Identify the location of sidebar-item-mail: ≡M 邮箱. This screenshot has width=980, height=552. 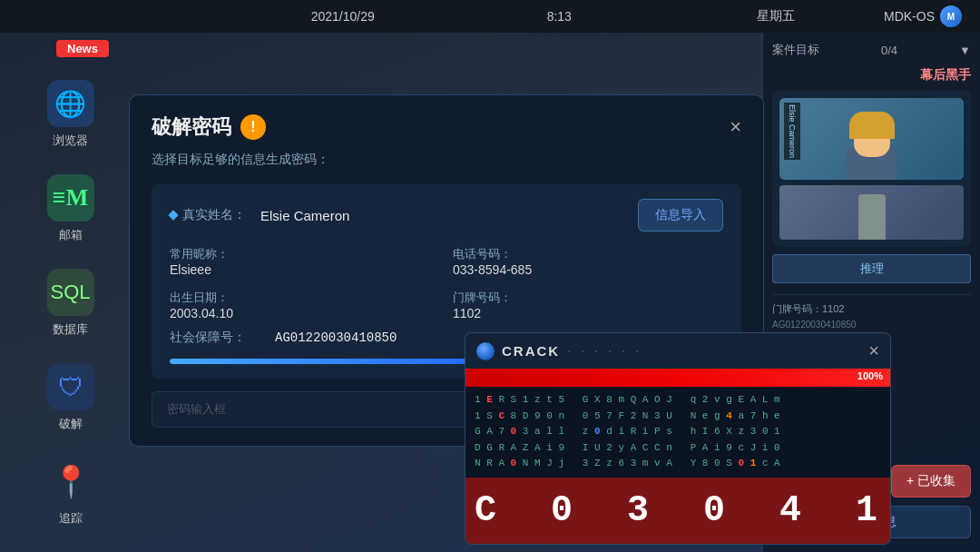
(71, 209).